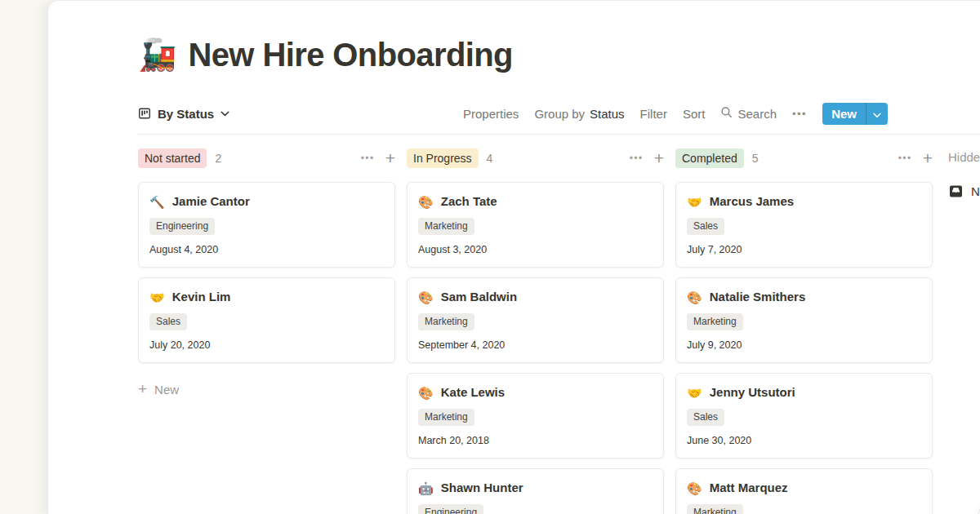 This screenshot has width=980, height=514. I want to click on sort-button: Sort, so click(694, 114).